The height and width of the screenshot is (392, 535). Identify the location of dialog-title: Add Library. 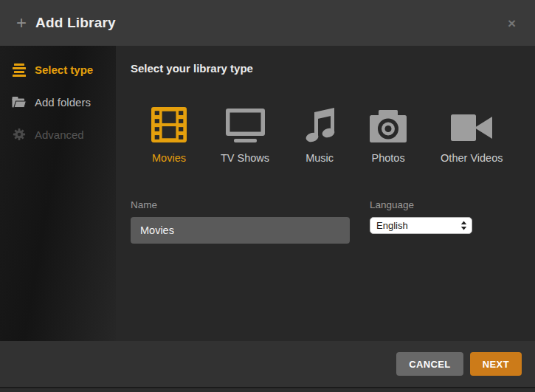
(75, 23).